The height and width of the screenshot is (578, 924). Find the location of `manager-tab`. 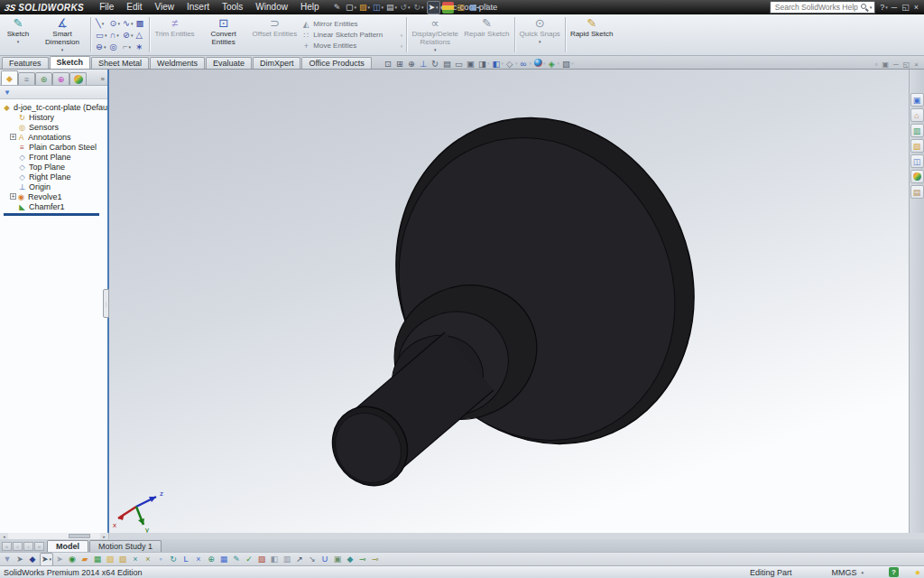

manager-tab is located at coordinates (78, 79).